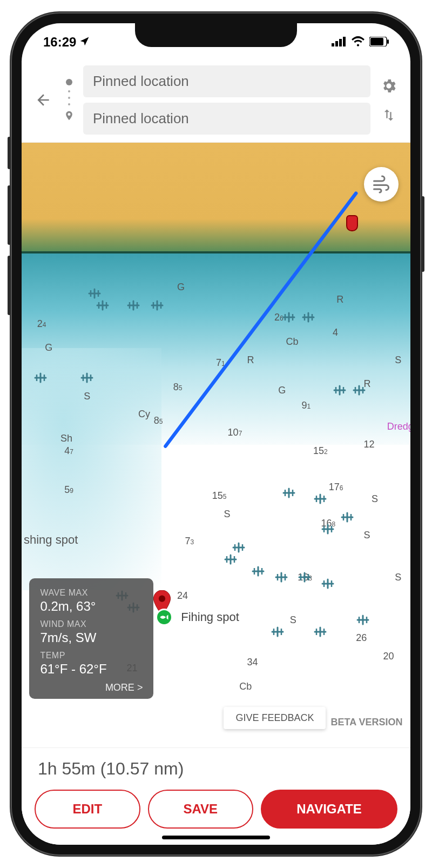  What do you see at coordinates (216, 838) in the screenshot?
I see `home-indicator` at bounding box center [216, 838].